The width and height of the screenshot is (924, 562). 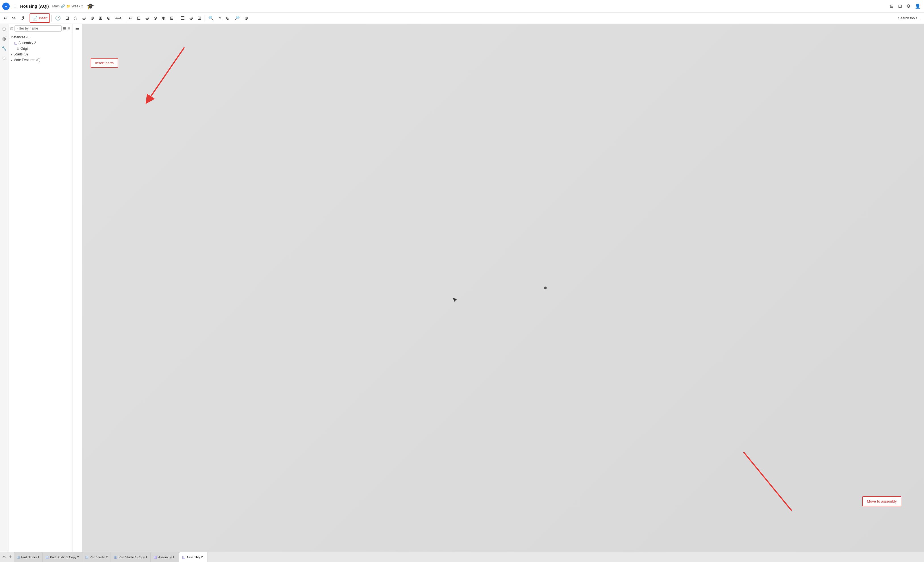 What do you see at coordinates (36, 288) in the screenshot?
I see `sidebar: ⊞ ◎ 🔧 ⊕ ⊡ ☰ ⊞ Instances (0) ◫` at bounding box center [36, 288].